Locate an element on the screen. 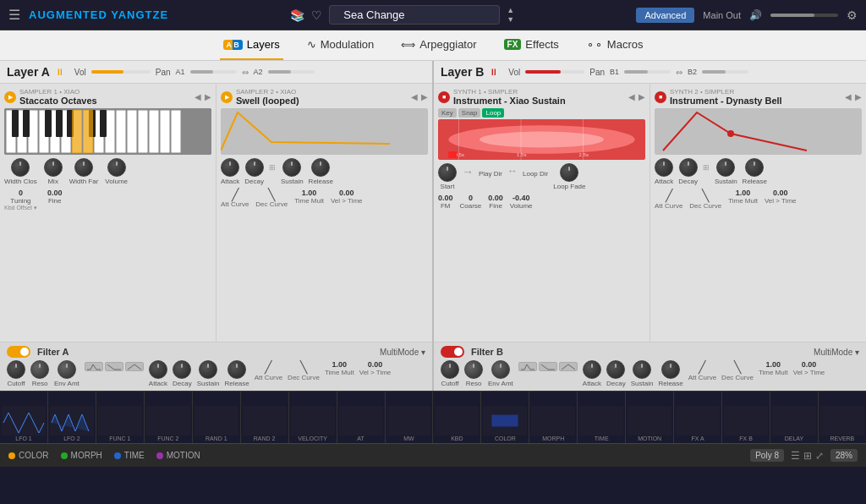  cutoff-a-knob is located at coordinates (16, 370).